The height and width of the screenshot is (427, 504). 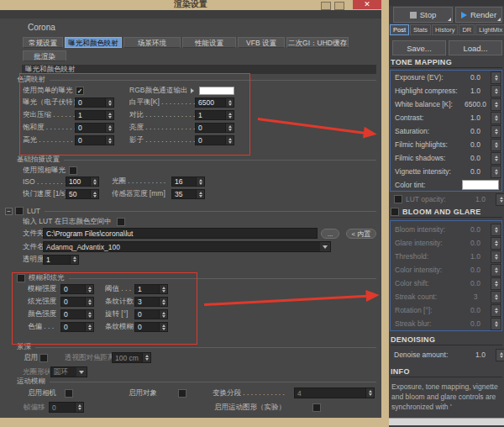 What do you see at coordinates (215, 103) in the screenshot?
I see `param-field: 6500` at bounding box center [215, 103].